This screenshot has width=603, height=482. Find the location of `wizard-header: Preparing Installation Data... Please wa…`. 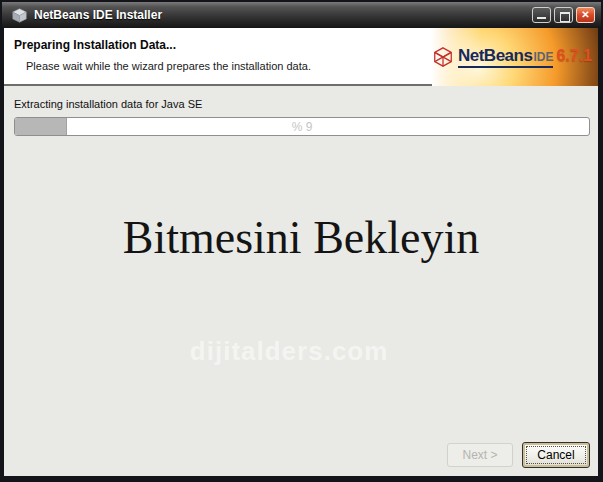

wizard-header: Preparing Installation Data... Please wa… is located at coordinates (301, 57).